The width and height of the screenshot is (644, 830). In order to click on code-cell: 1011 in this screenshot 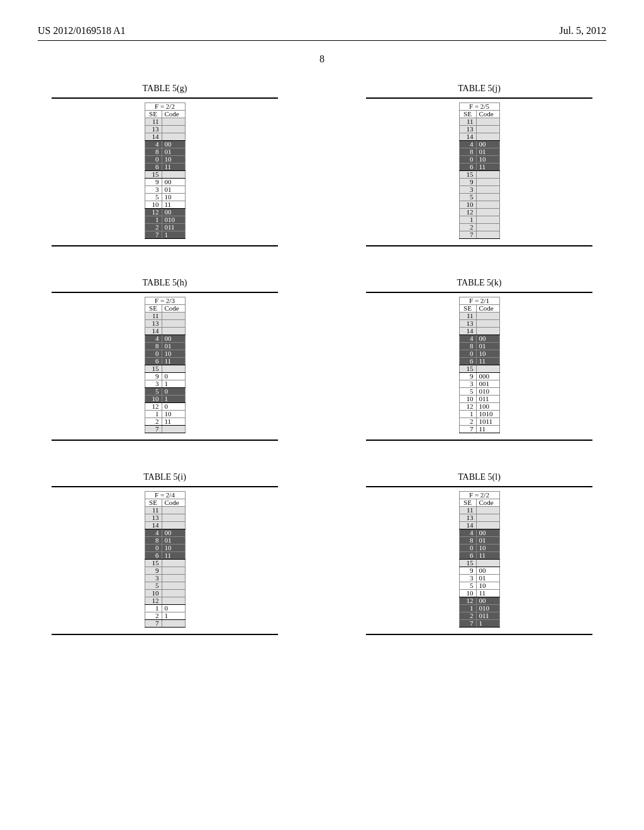, I will do `click(488, 422)`.